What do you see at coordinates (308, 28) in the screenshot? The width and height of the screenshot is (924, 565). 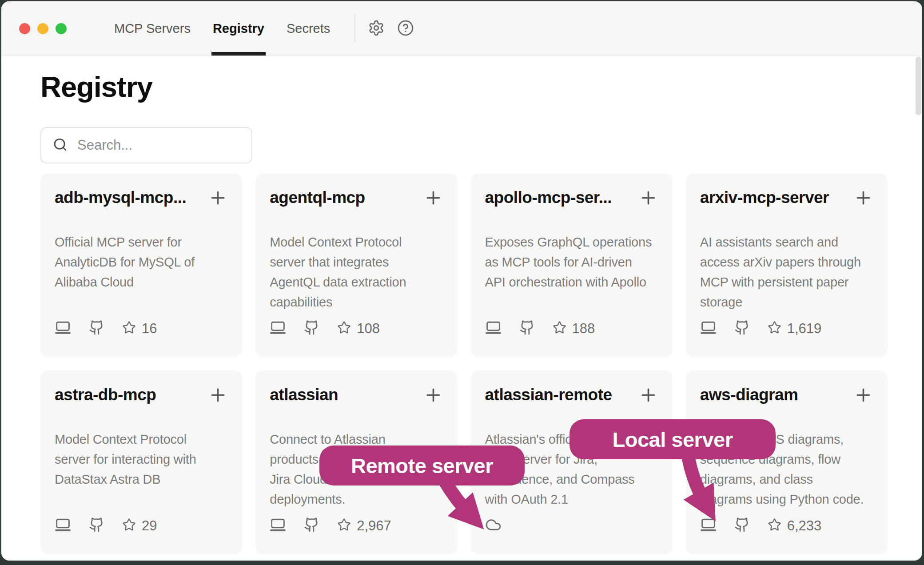 I see `tab-secrets: Secrets` at bounding box center [308, 28].